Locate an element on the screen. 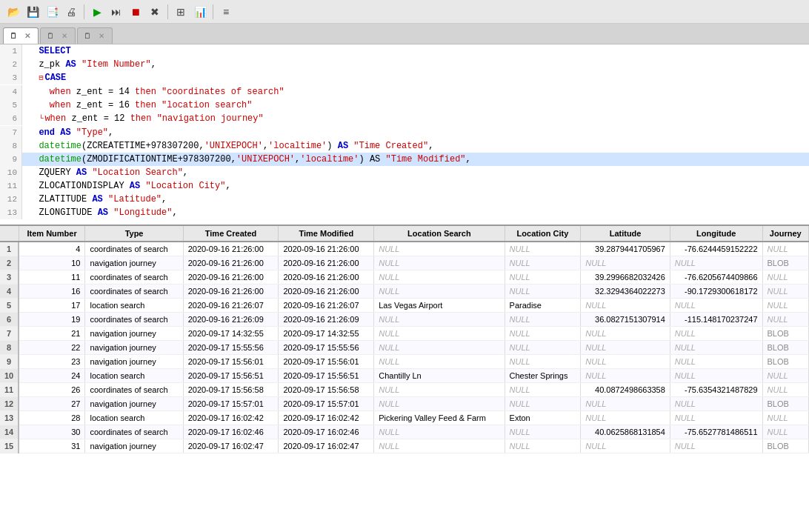 The image size is (809, 532). row-number: 12 is located at coordinates (9, 405).